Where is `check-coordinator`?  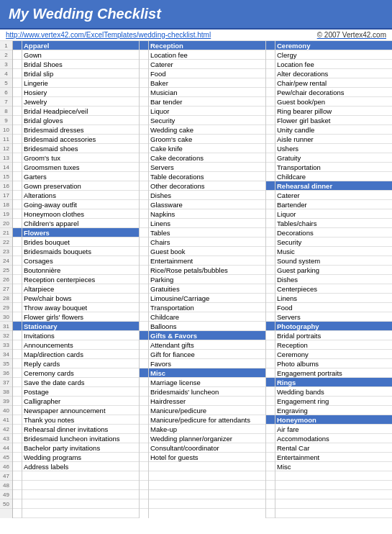 check-coordinator is located at coordinates (144, 448).